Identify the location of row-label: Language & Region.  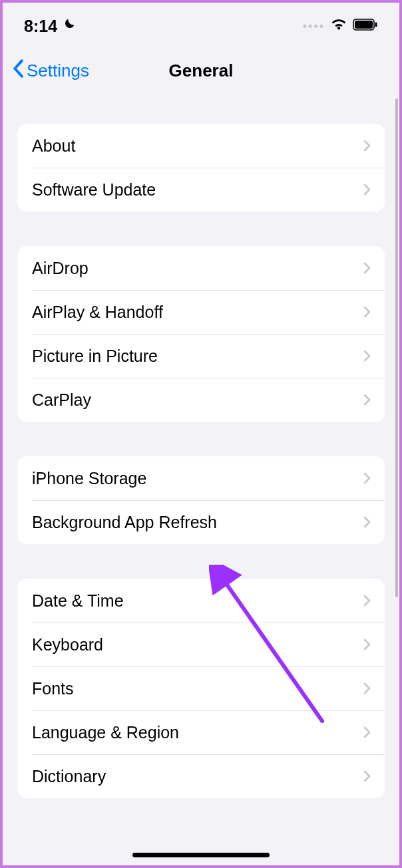
(105, 733).